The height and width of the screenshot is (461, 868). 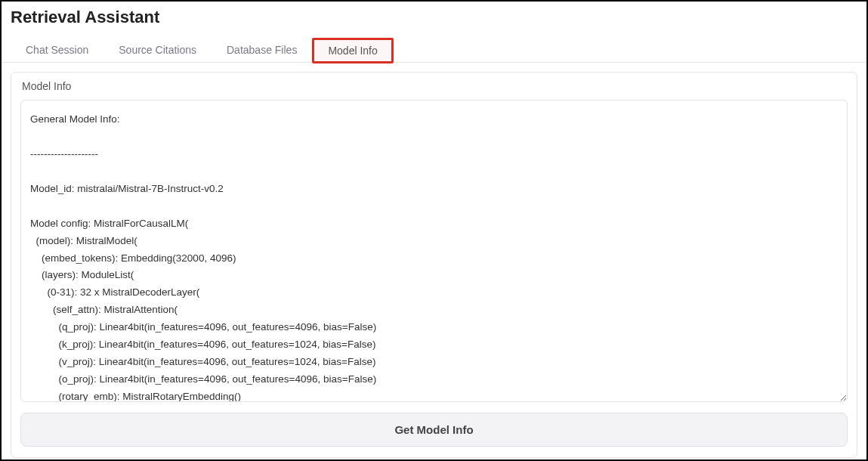 What do you see at coordinates (434, 50) in the screenshot?
I see `tab-bar: Chat Session Source Citations Database F…` at bounding box center [434, 50].